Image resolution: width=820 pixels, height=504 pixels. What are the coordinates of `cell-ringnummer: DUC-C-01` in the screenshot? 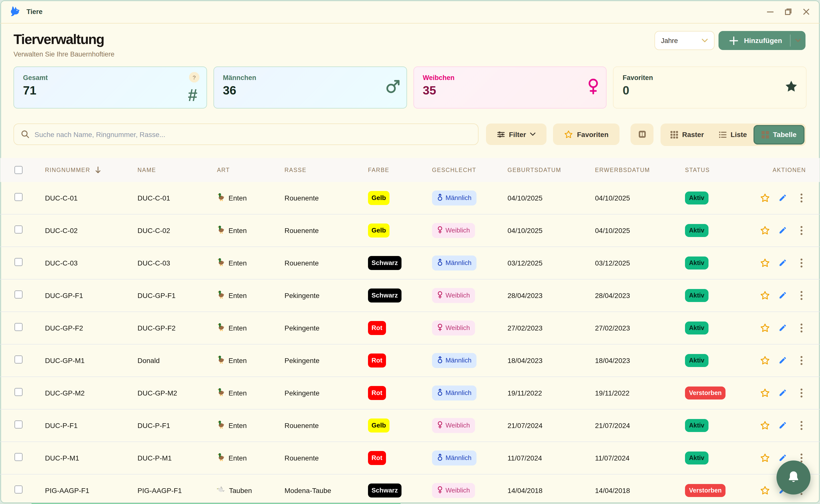 It's located at (91, 198).